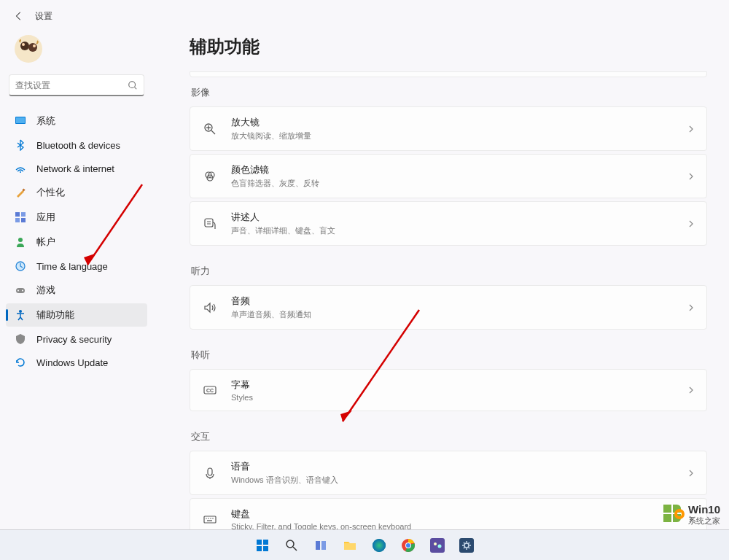  What do you see at coordinates (44, 16) in the screenshot?
I see `window-title: 设置` at bounding box center [44, 16].